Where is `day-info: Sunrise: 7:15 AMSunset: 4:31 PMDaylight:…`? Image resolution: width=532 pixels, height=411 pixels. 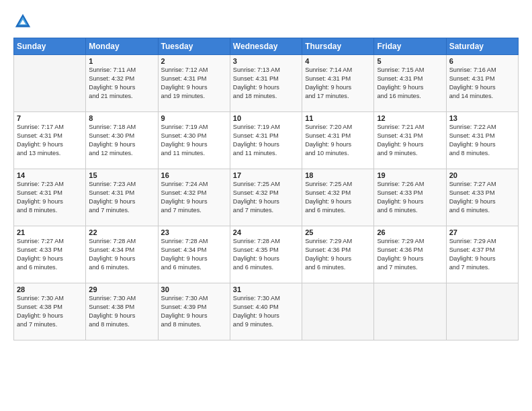
day-info: Sunrise: 7:15 AMSunset: 4:31 PMDaylight:… is located at coordinates (410, 83).